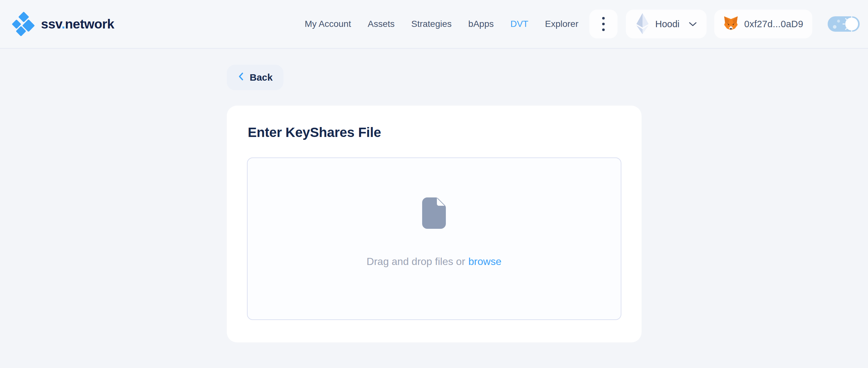 The height and width of the screenshot is (368, 868). I want to click on chevron-down-icon, so click(693, 25).